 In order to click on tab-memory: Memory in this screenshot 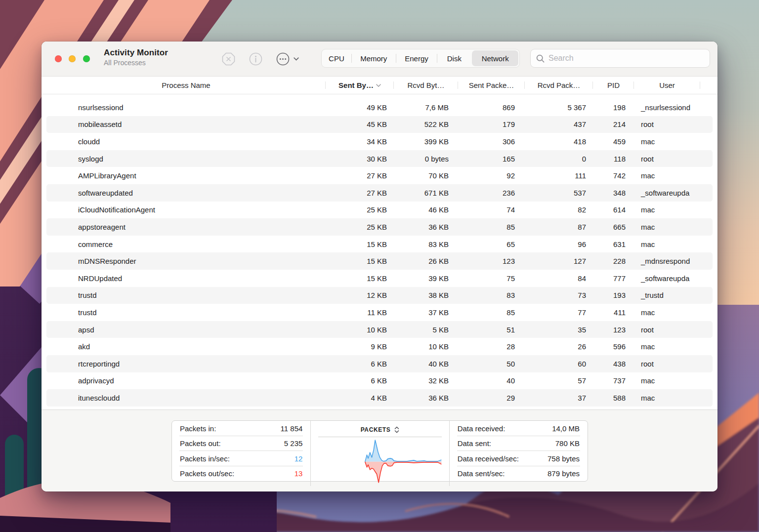, I will do `click(374, 58)`.